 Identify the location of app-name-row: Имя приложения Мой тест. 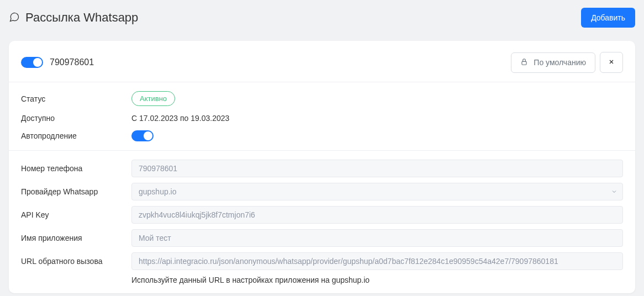
(322, 238).